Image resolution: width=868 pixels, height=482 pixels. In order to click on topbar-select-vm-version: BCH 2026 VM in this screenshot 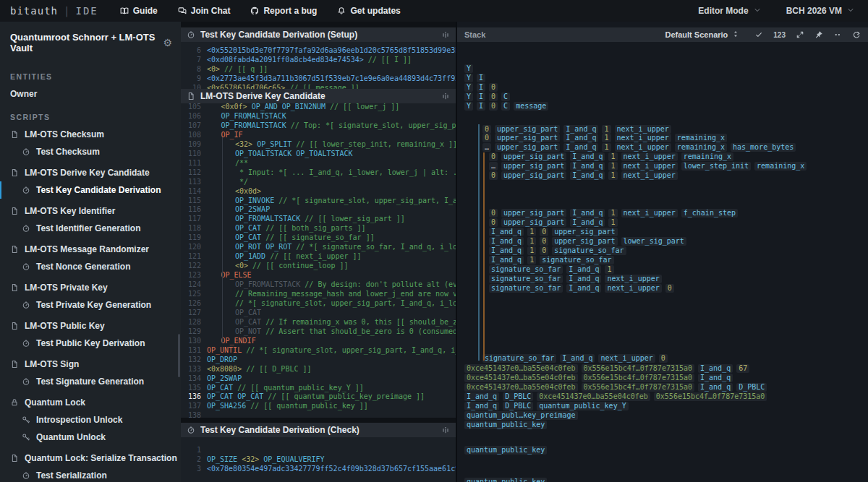, I will do `click(820, 12)`.